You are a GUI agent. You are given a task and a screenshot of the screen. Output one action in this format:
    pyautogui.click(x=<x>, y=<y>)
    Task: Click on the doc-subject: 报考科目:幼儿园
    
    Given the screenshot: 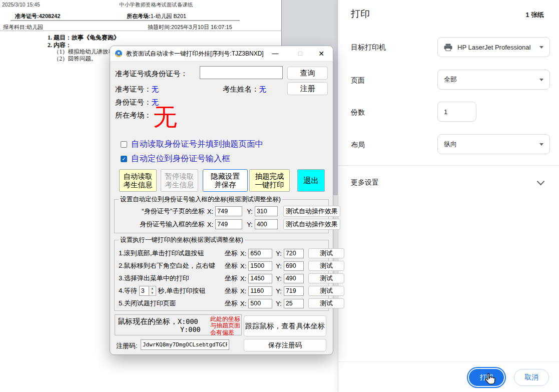 What is the action you would take?
    pyautogui.click(x=23, y=27)
    